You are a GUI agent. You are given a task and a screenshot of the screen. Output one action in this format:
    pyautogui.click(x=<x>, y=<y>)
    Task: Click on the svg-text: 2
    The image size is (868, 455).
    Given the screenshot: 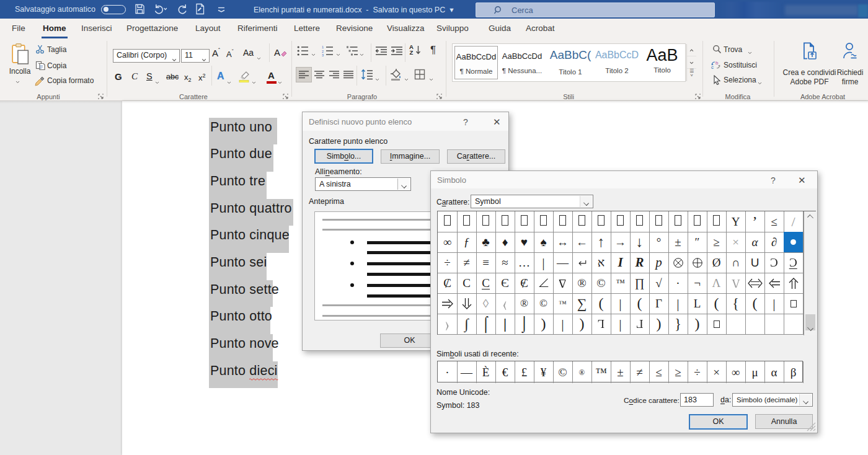 What is the action you would take?
    pyautogui.click(x=322, y=51)
    